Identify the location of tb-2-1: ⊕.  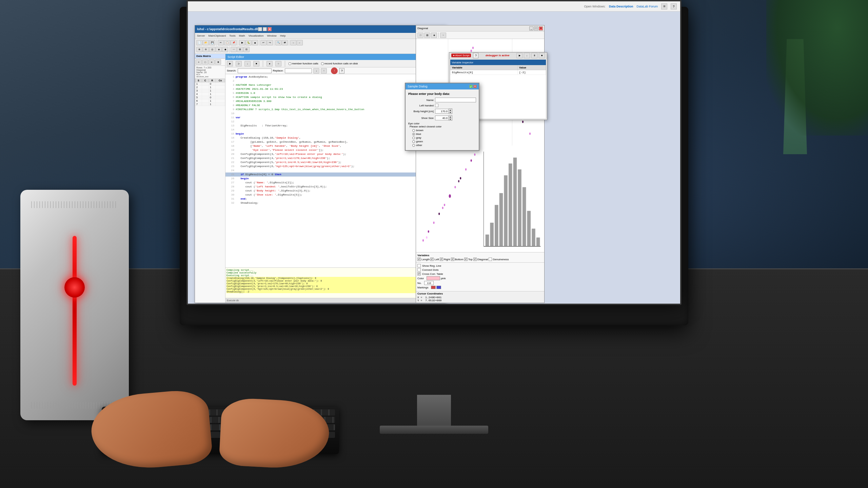
(199, 49).